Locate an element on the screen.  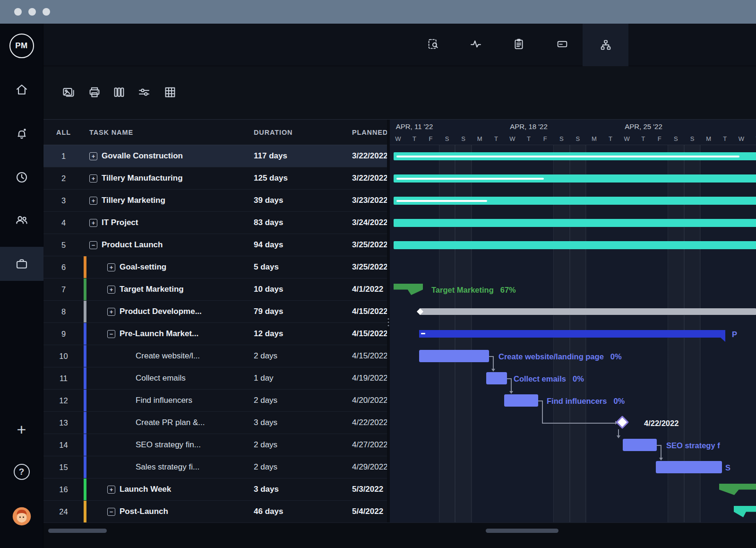
bar-label: SEO strategy f is located at coordinates (693, 445).